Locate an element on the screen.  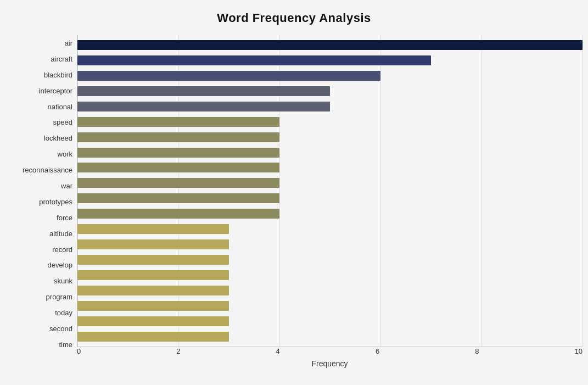
y-label: air is located at coordinates (39, 43).